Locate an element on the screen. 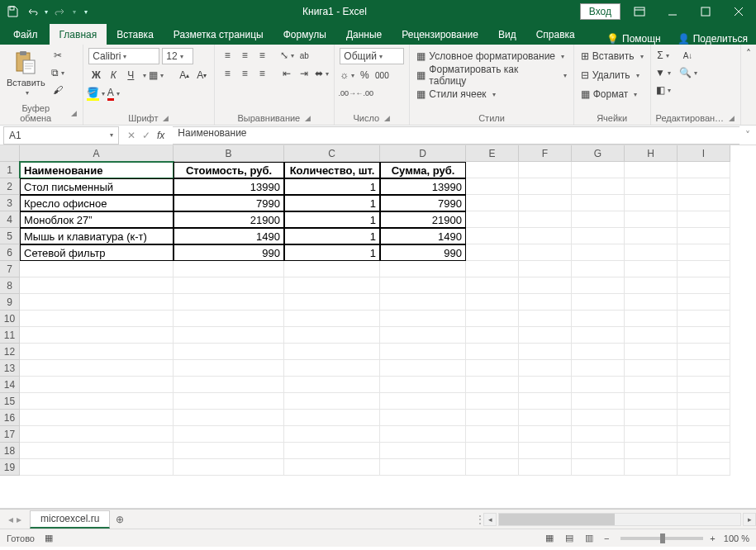  collapse-ribbon-icon: ˄ is located at coordinates (749, 84).